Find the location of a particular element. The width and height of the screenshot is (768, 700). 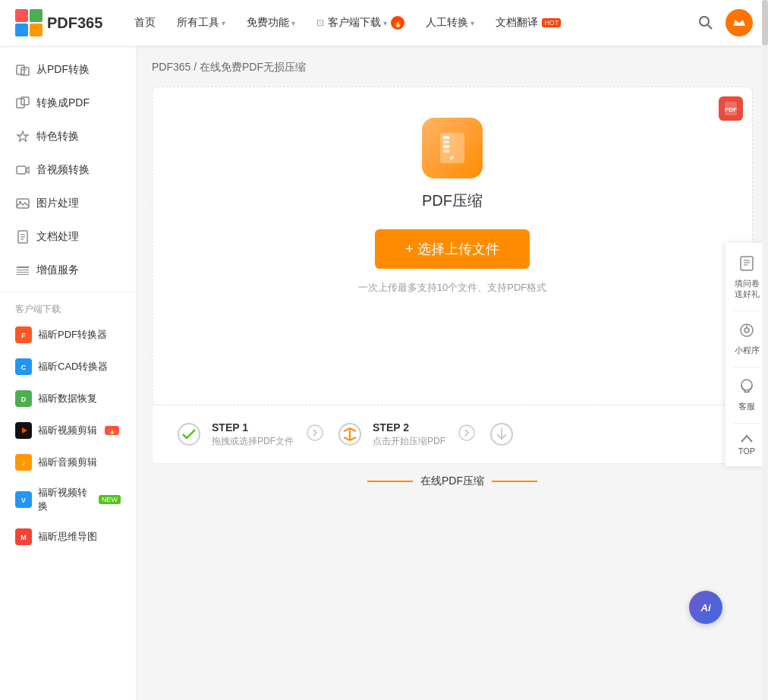

sidebar-client-pdf: F 福昕PDF转换器 is located at coordinates (68, 335).